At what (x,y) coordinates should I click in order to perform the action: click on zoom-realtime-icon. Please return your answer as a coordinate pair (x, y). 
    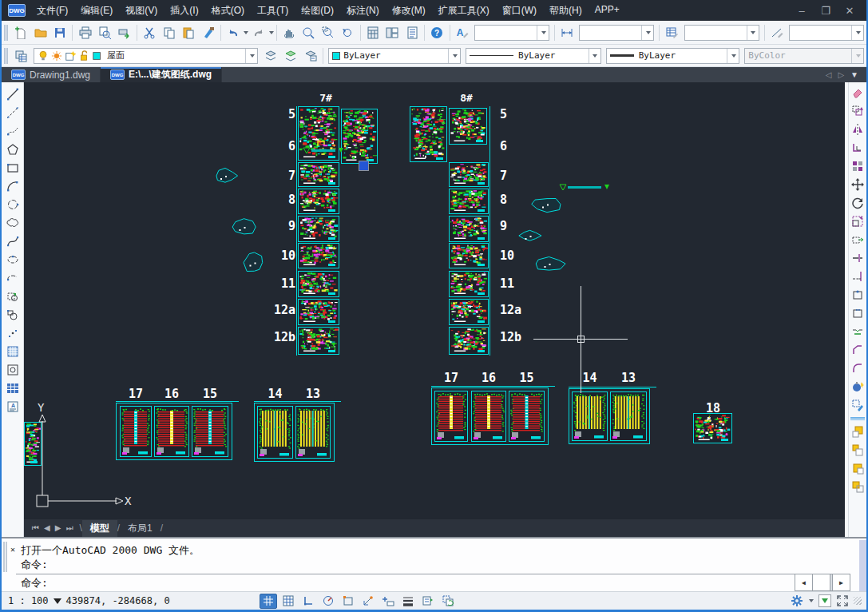
    Looking at the image, I should click on (308, 33).